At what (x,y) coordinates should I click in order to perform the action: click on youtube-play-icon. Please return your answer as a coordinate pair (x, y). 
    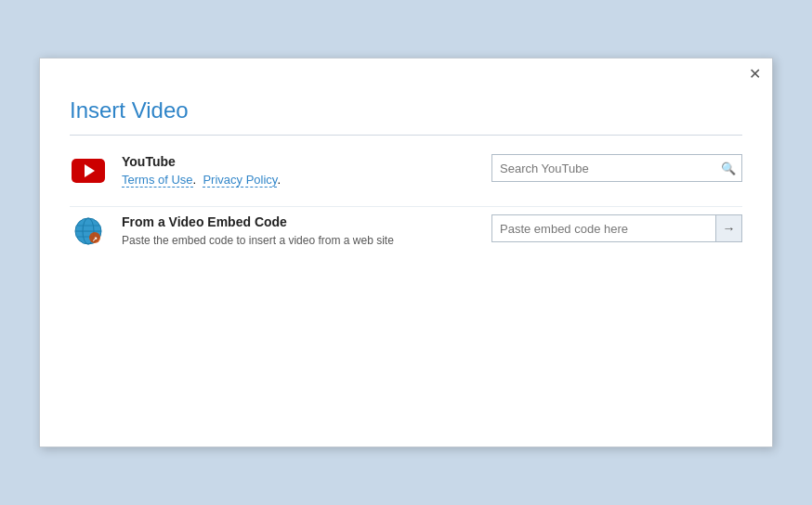
    Looking at the image, I should click on (89, 171).